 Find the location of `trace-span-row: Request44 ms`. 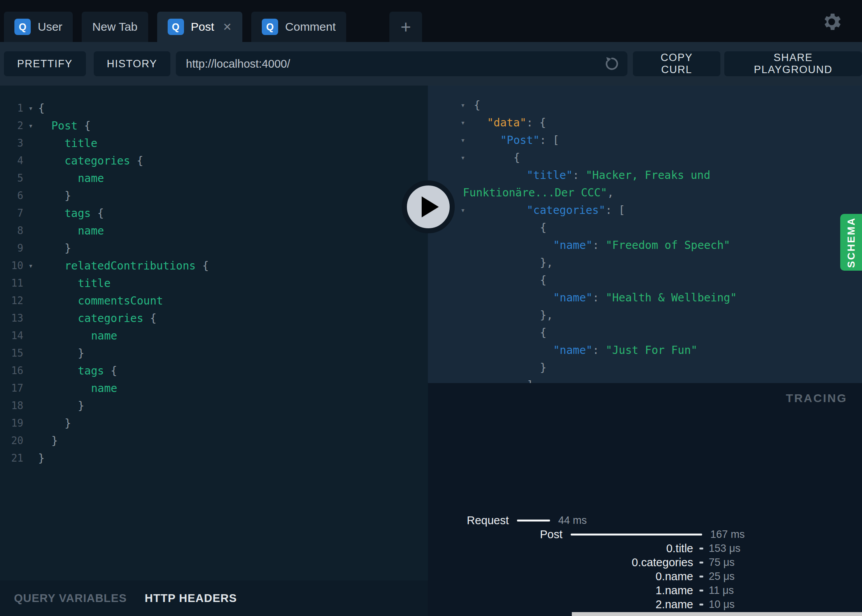

trace-span-row: Request44 ms is located at coordinates (645, 520).